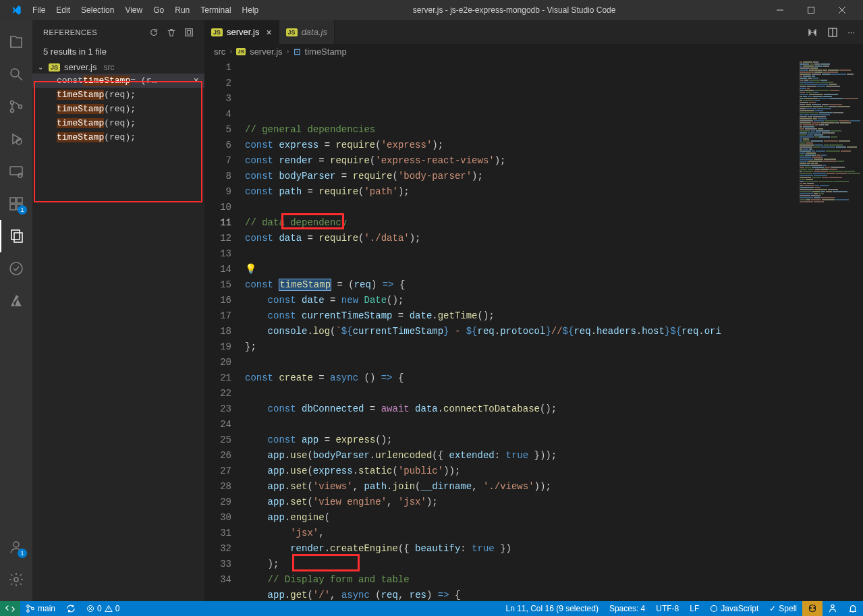 This screenshot has width=863, height=616. What do you see at coordinates (812, 609) in the screenshot?
I see `status-copilot` at bounding box center [812, 609].